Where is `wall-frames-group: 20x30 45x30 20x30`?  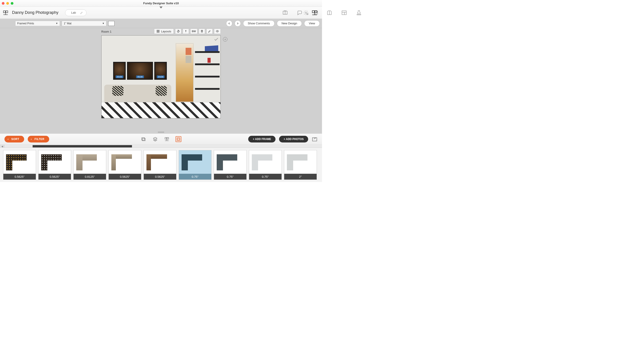 wall-frames-group: 20x30 45x30 20x30 is located at coordinates (140, 71).